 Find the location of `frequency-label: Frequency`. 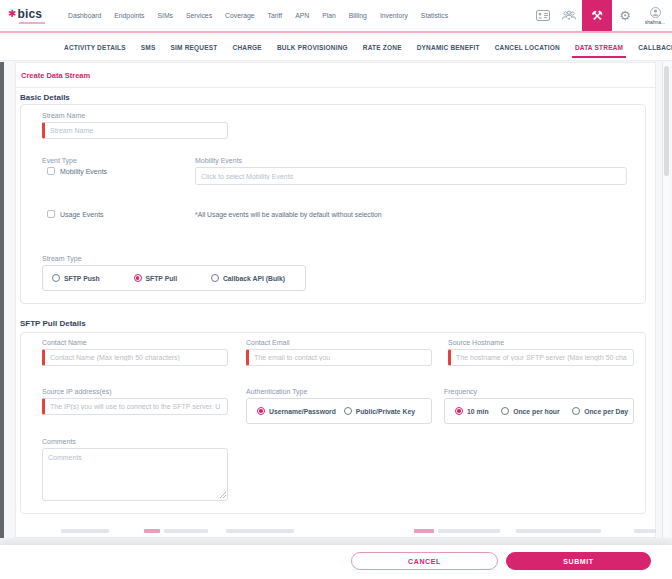

frequency-label: Frequency is located at coordinates (539, 392).